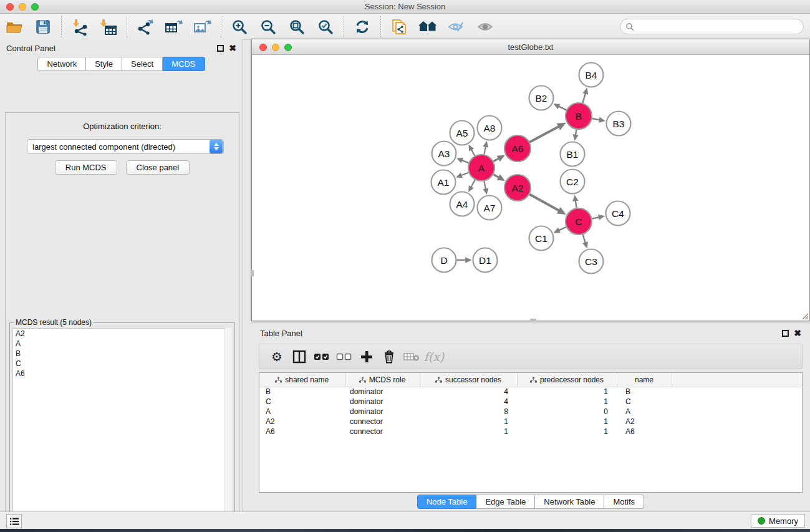 This screenshot has height=532, width=810. I want to click on table-row: Cdominator41C, so click(531, 402).